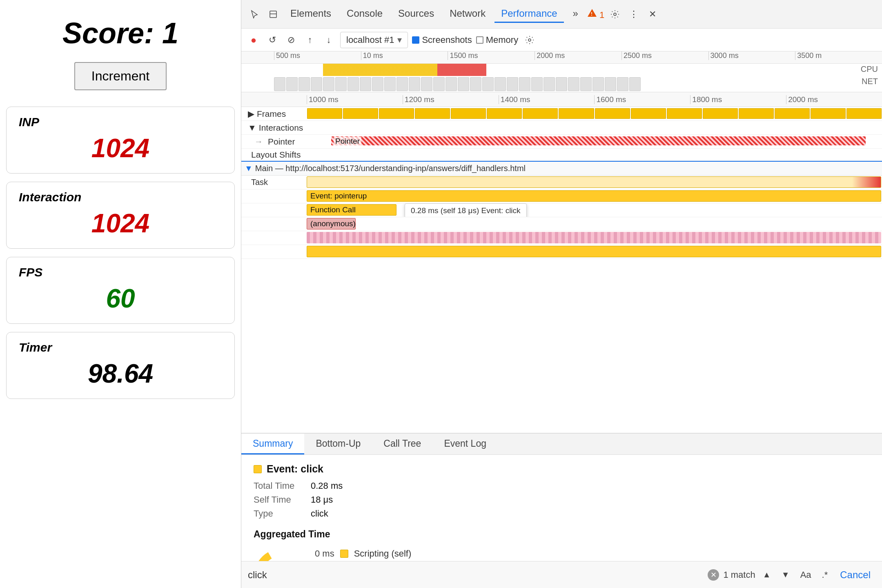  I want to click on devtools-toolbar2: ● ↺ ⊘ ↑ ↓ localhost #1 ▾ Screenshots Mem…, so click(562, 40).